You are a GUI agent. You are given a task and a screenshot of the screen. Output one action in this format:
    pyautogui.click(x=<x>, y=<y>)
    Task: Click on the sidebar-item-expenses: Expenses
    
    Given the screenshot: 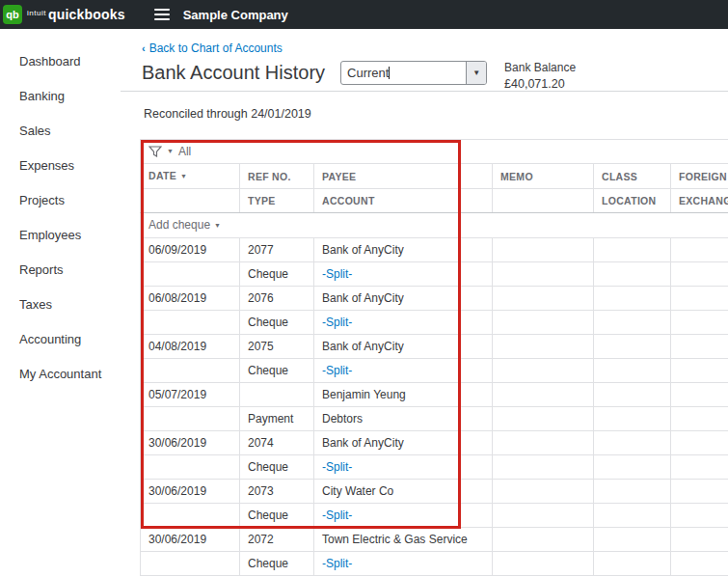 What is the action you would take?
    pyautogui.click(x=60, y=166)
    